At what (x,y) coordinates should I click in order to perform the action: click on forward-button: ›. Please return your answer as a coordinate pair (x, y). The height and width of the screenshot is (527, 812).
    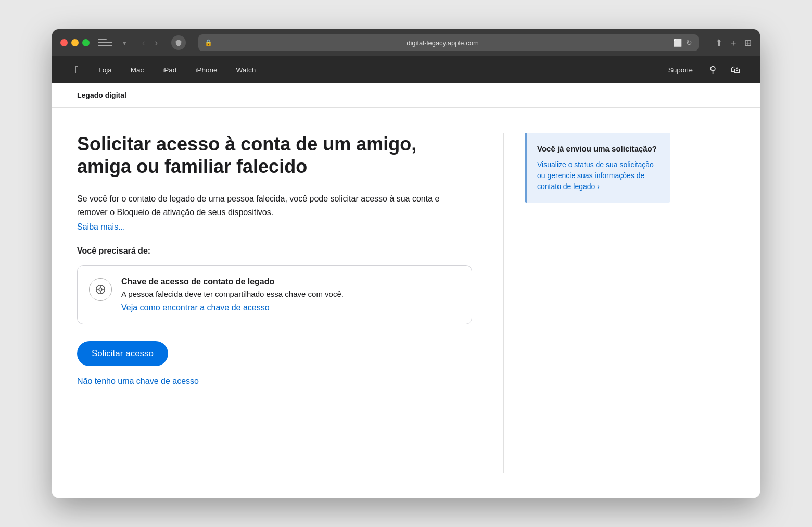
    Looking at the image, I should click on (156, 43).